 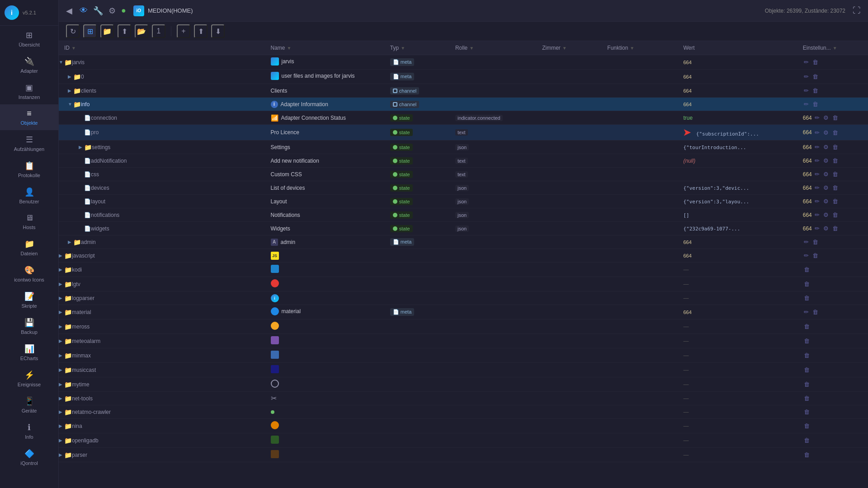 I want to click on wrench-icon: 🔧, so click(x=98, y=11).